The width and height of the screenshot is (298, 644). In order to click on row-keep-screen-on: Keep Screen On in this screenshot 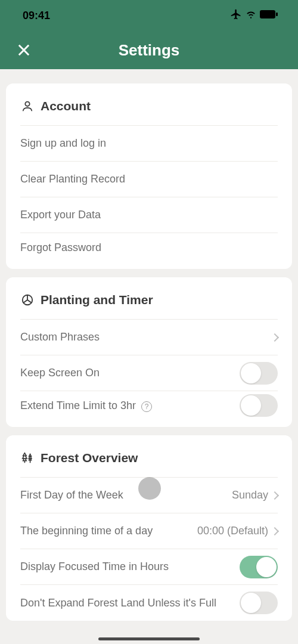, I will do `click(149, 373)`.